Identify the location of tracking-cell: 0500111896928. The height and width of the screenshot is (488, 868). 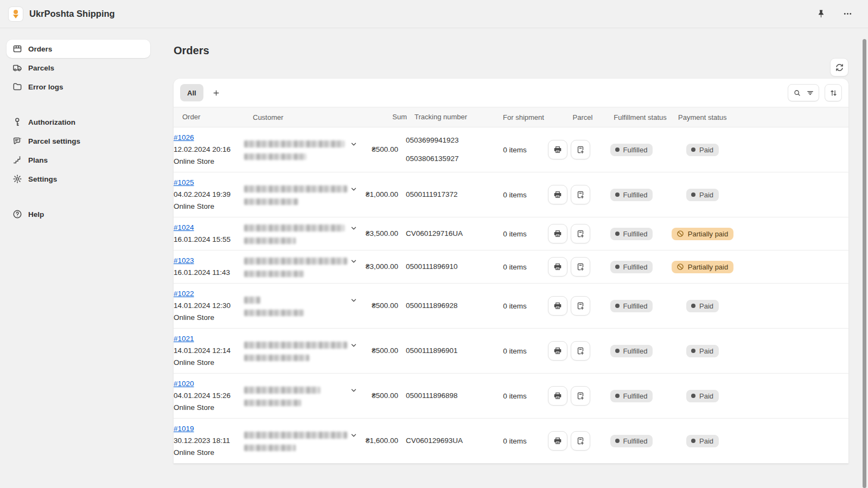
(442, 306).